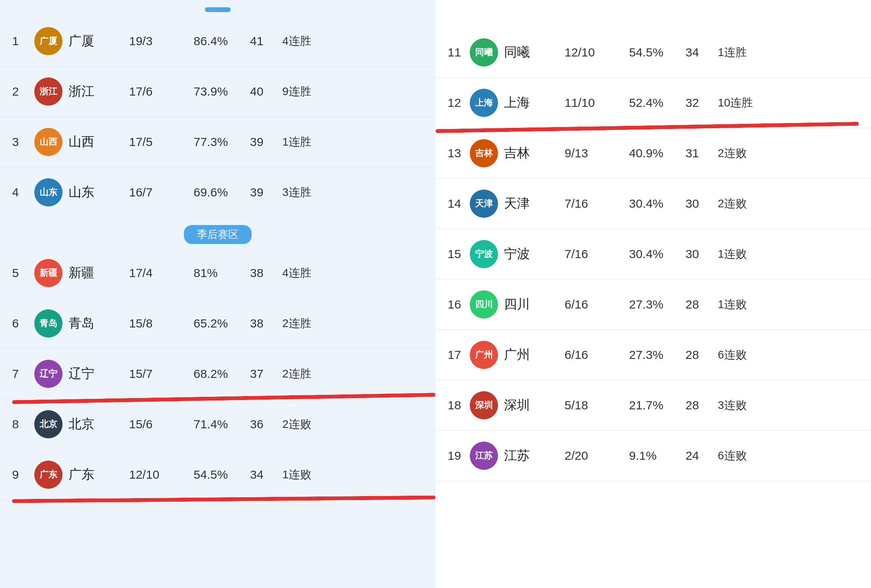  I want to click on table-row: 9 广东 广东 12/10 54.5% 34 1连败, so click(218, 475).